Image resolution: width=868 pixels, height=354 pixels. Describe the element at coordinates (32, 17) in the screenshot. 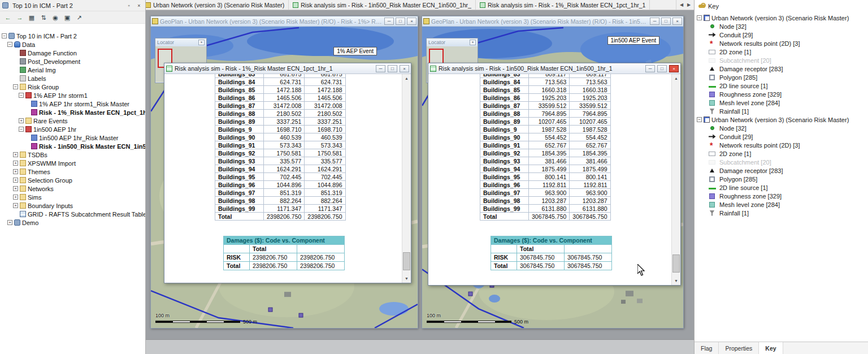

I see `grid-view-icon: ▦` at that location.